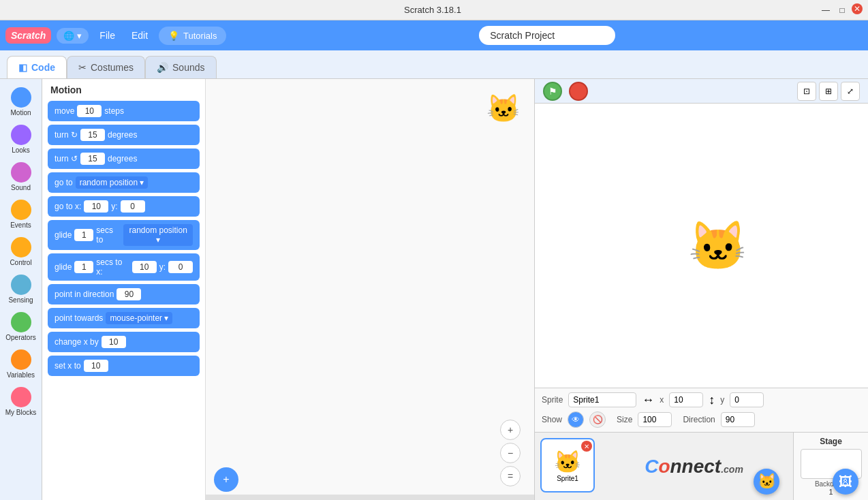  What do you see at coordinates (72, 35) in the screenshot?
I see `language-button: 🌐 ▾` at bounding box center [72, 35].